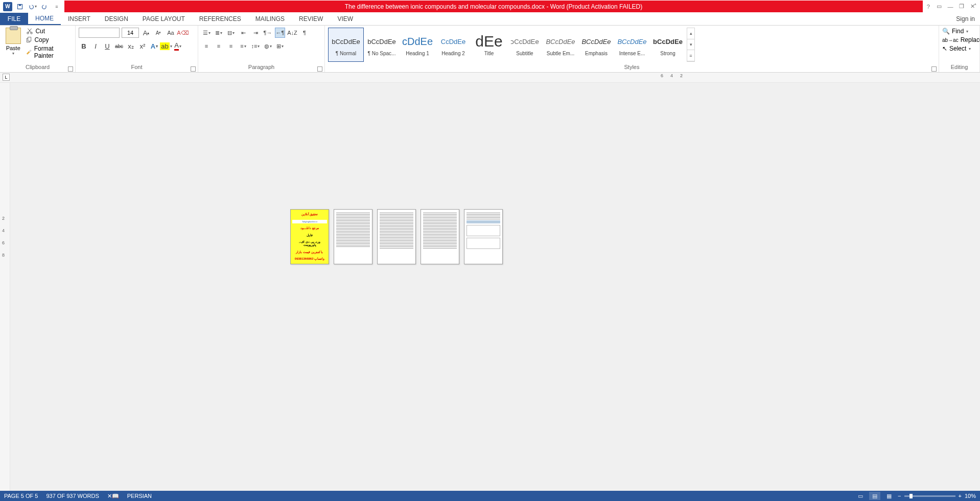  Describe the element at coordinates (49, 40) in the screenshot. I see `copy-button: Copy` at that location.